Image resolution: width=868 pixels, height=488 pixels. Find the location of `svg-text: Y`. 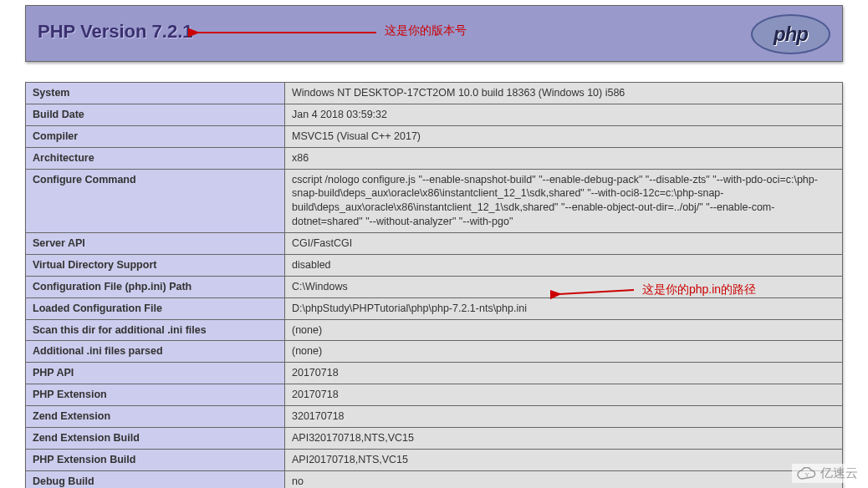

svg-text: Y is located at coordinates (808, 475).